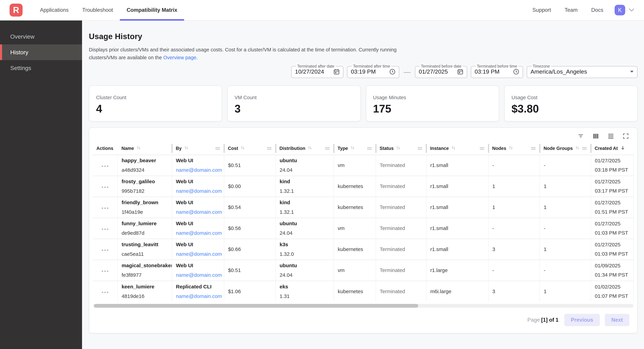  What do you see at coordinates (632, 10) in the screenshot?
I see `avatar-chevron-down-icon` at bounding box center [632, 10].